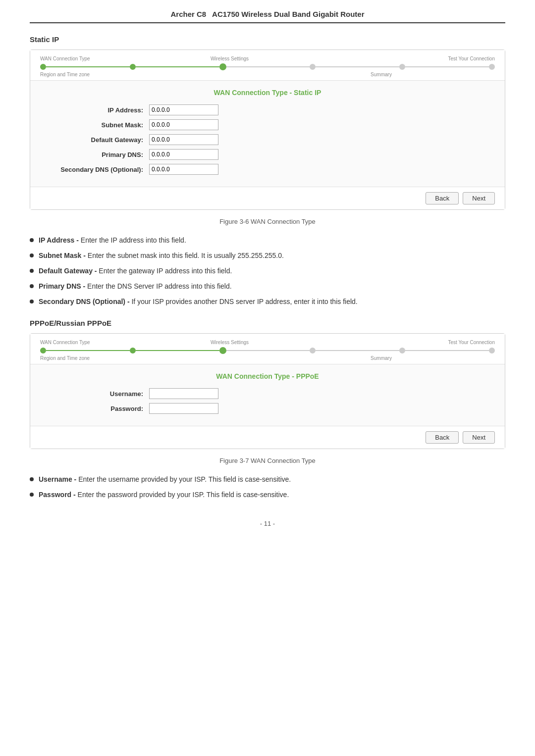 The width and height of the screenshot is (535, 756). Describe the element at coordinates (100, 169) in the screenshot. I see `dns-secondary-label: Secondary DNS (Optional):` at that location.